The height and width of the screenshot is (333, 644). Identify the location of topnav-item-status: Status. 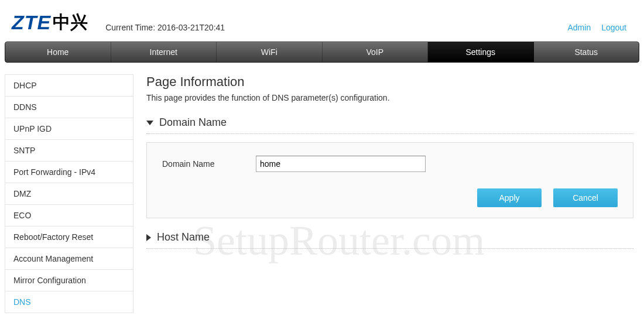
(587, 52).